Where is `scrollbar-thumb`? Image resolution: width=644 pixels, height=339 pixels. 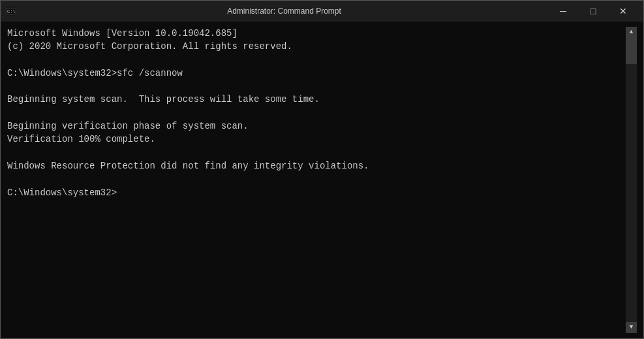 scrollbar-thumb is located at coordinates (632, 51).